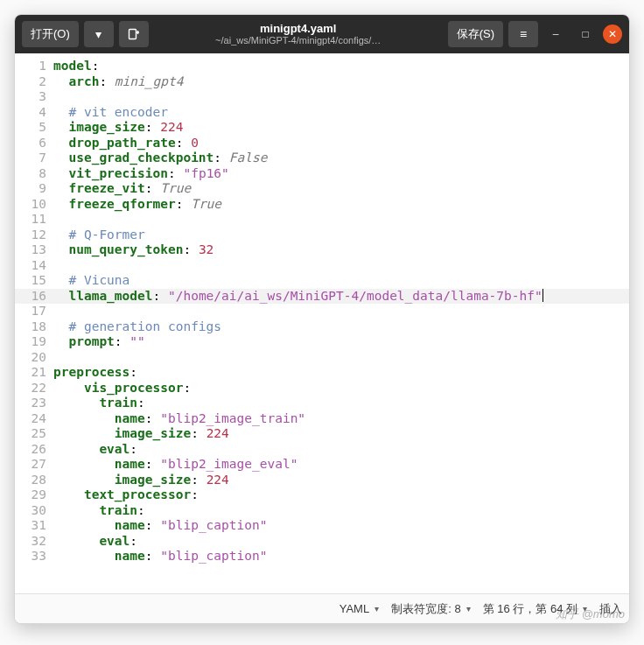  What do you see at coordinates (34, 205) in the screenshot?
I see `line-number: 10` at bounding box center [34, 205].